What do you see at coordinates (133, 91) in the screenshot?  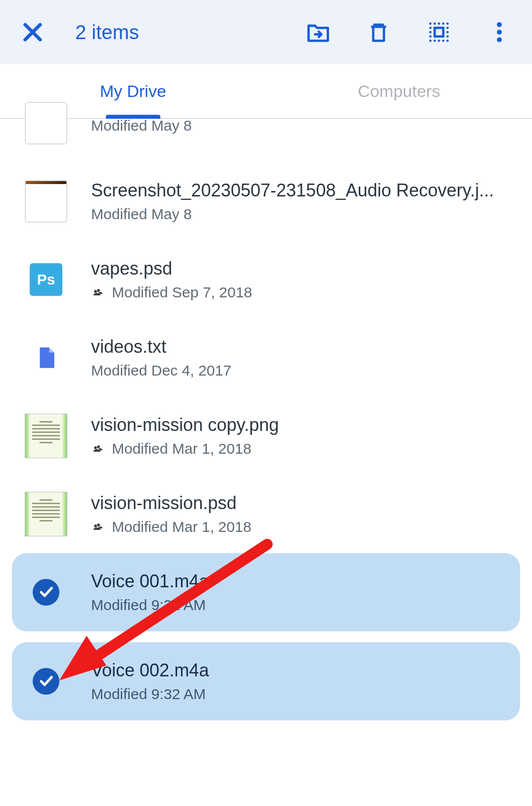 I see `tab-label: My Drive` at bounding box center [133, 91].